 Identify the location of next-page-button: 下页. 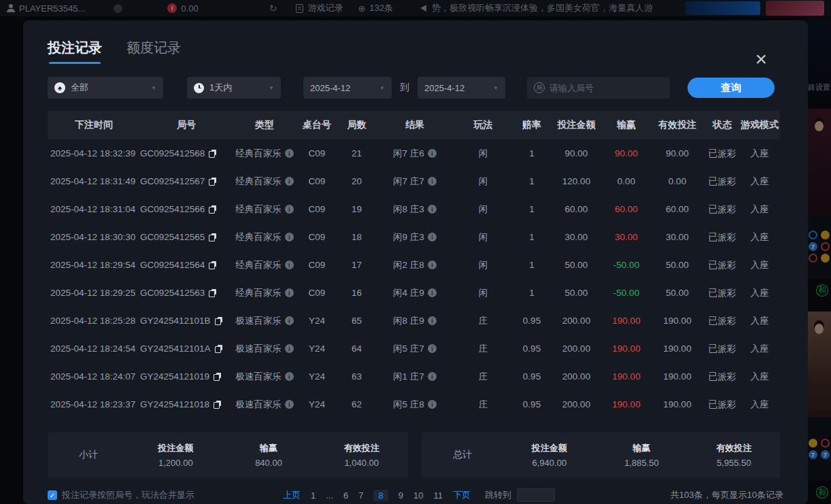
(462, 495).